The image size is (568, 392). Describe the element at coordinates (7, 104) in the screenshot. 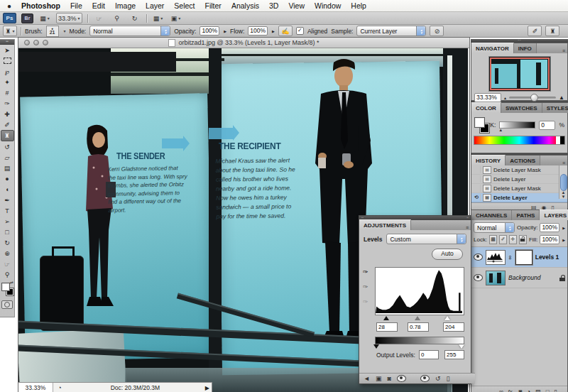

I see `eyedropper-tool: ✑` at that location.